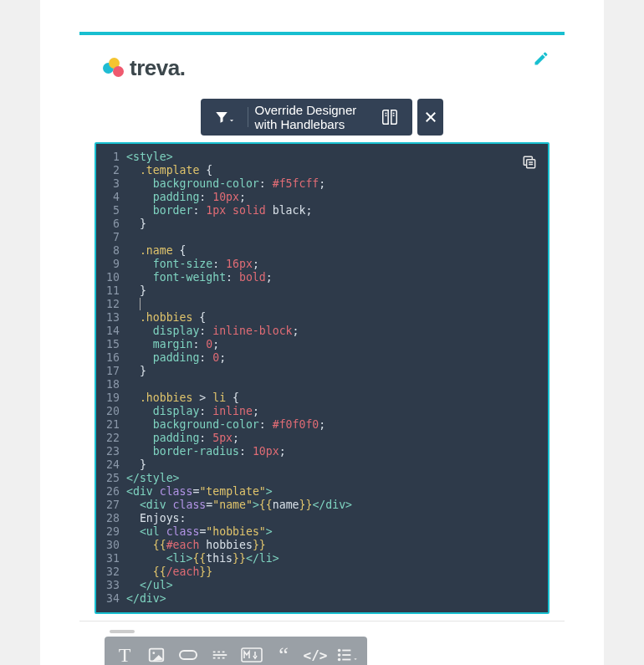 This screenshot has width=644, height=665. What do you see at coordinates (188, 652) in the screenshot?
I see `button-block-button` at bounding box center [188, 652].